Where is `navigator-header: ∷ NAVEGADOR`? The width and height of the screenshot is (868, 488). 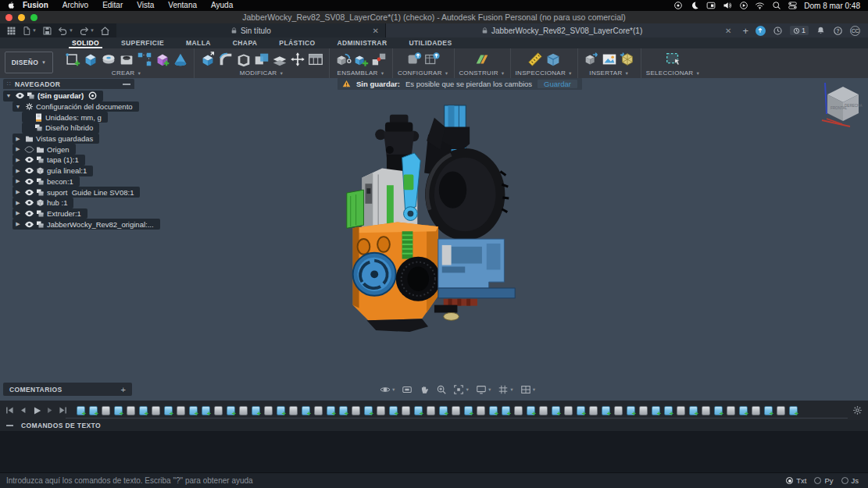
navigator-header: ∷ NAVEGADOR is located at coordinates (69, 84).